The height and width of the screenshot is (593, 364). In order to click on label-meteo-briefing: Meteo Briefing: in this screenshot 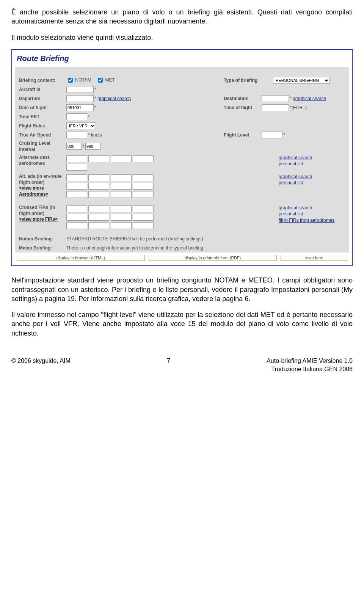, I will do `click(41, 248)`.